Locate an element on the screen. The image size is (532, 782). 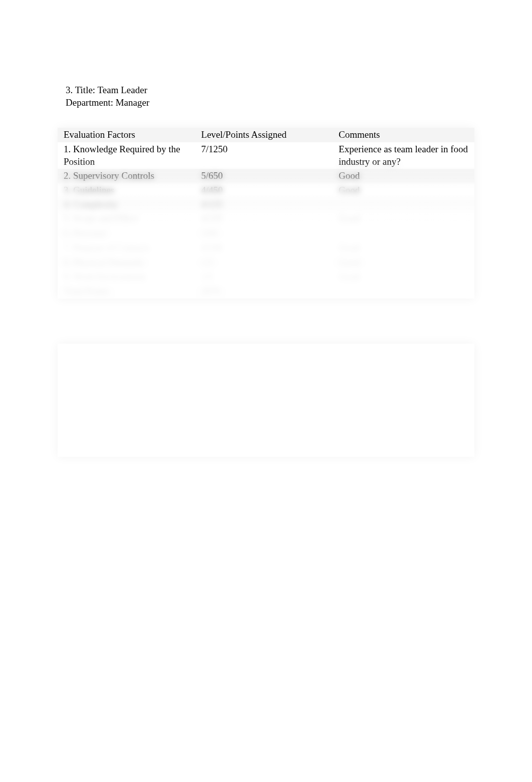
table-row: 3. Guidelines 4/450 Good is located at coordinates (266, 190).